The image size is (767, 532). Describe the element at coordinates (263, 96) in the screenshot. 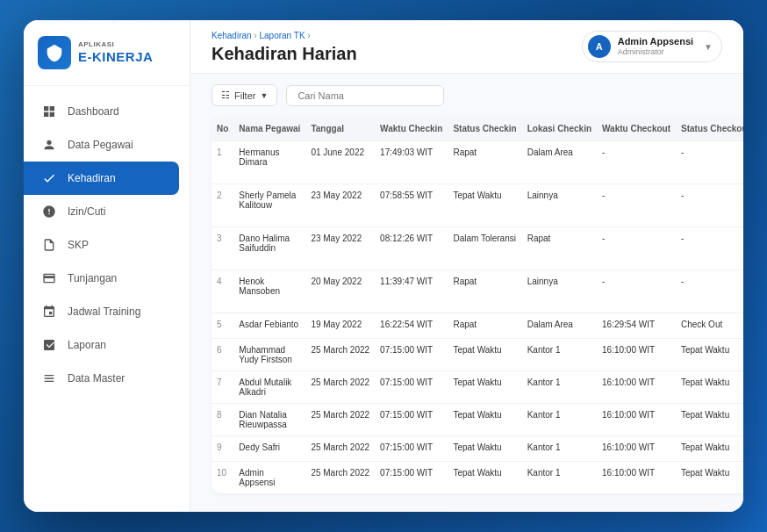

I see `filter-chevron-icon: ▼` at that location.